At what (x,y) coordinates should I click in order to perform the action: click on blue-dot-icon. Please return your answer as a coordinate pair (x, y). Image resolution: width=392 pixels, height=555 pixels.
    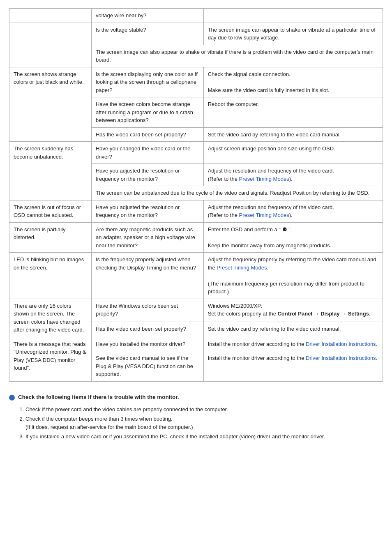
    Looking at the image, I should click on (12, 398).